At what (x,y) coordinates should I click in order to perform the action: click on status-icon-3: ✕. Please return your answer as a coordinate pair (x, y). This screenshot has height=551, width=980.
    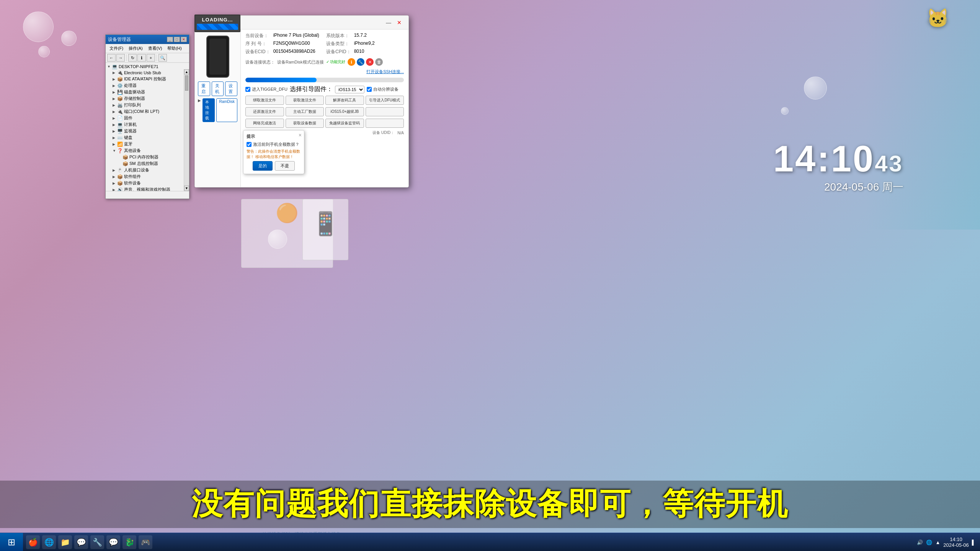
    Looking at the image, I should click on (370, 62).